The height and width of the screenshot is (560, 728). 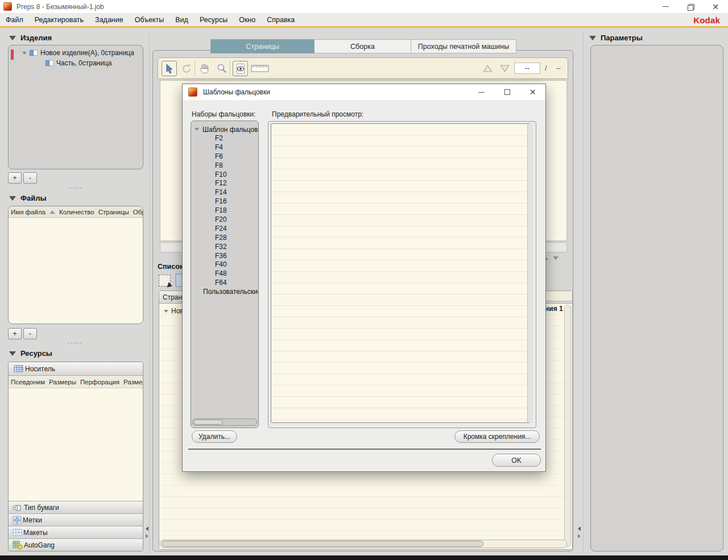 What do you see at coordinates (214, 437) in the screenshot?
I see `delete-button: Удалить...` at bounding box center [214, 437].